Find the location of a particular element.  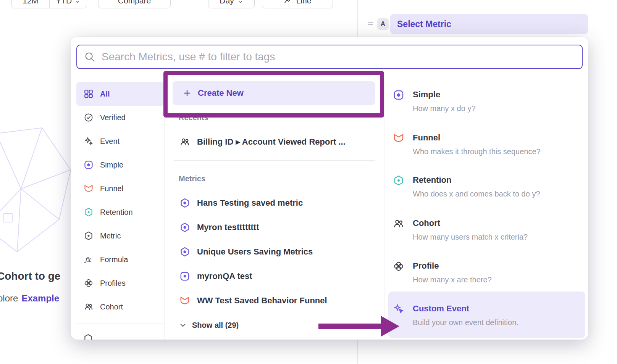

example-link: Example is located at coordinates (40, 298).